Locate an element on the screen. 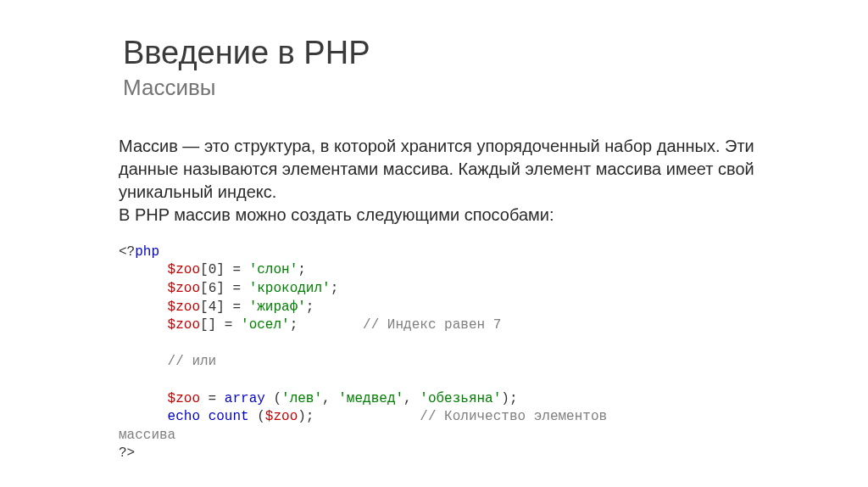 This screenshot has height=487, width=868. page-title: Введение в PHP is located at coordinates (470, 53).